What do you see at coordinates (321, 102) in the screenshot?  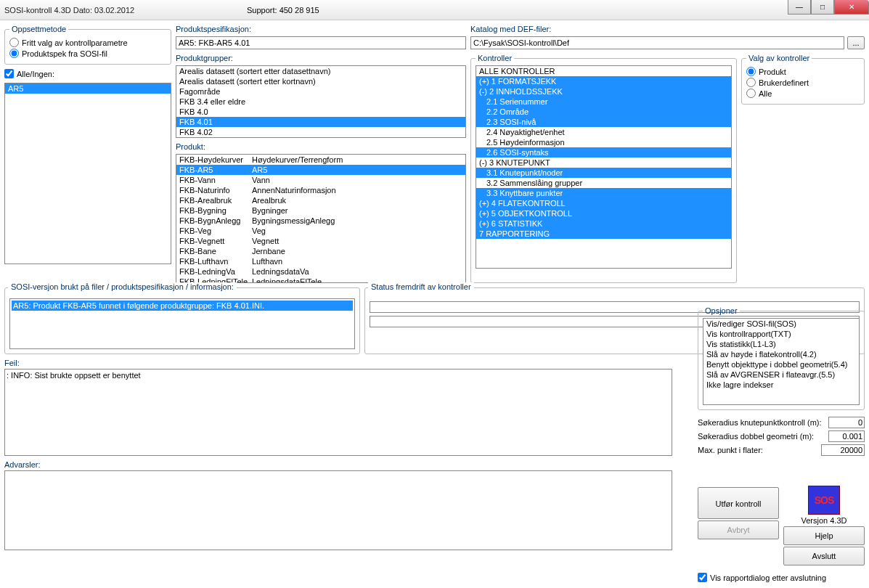 I see `list-item: FKB 3.4 eller eldre` at bounding box center [321, 102].